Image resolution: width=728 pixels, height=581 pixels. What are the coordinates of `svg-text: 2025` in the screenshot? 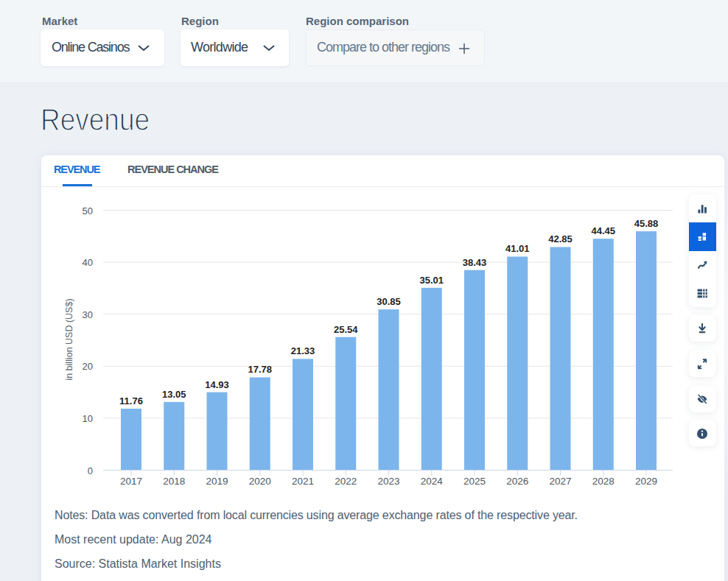 It's located at (475, 482).